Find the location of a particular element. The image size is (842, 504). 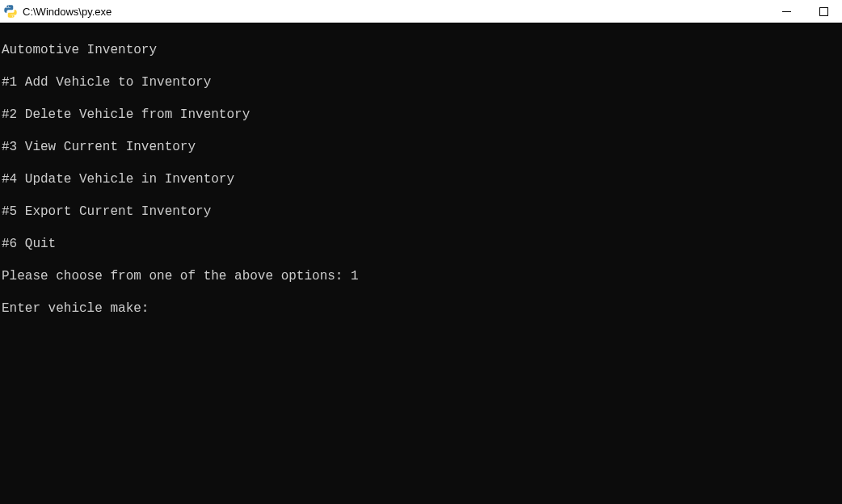

window-controls is located at coordinates (805, 11).